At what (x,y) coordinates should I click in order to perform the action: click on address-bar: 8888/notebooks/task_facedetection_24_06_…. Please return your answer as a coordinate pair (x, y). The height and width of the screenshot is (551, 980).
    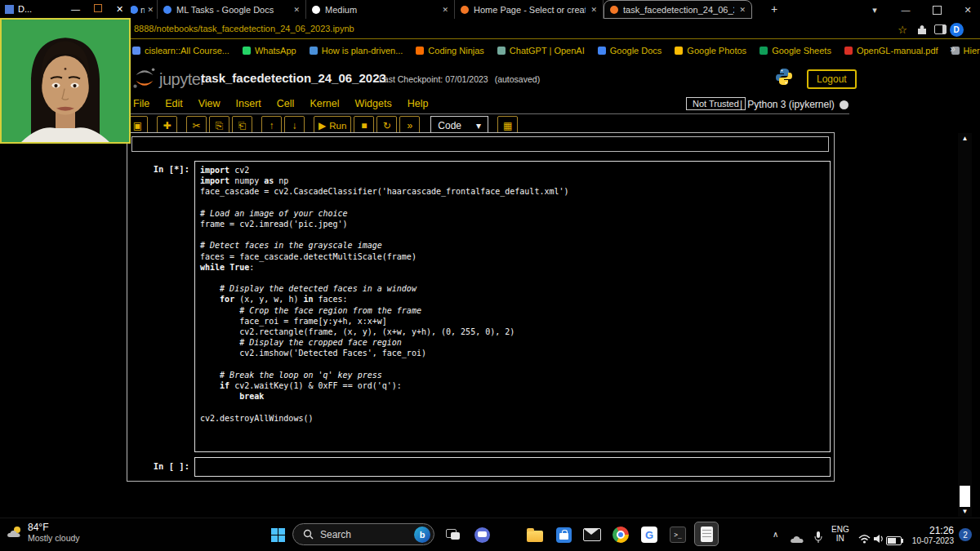
    Looking at the image, I should click on (490, 29).